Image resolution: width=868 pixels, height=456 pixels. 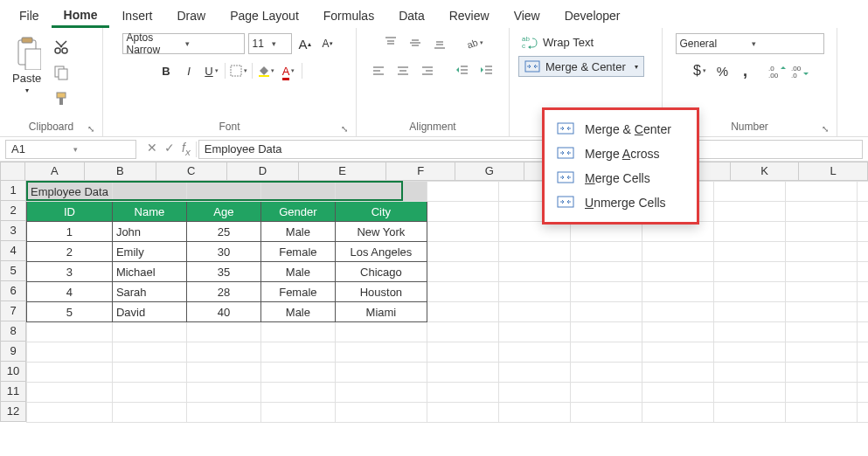 What do you see at coordinates (531, 149) in the screenshot?
I see `formula-input: Employee Data` at bounding box center [531, 149].